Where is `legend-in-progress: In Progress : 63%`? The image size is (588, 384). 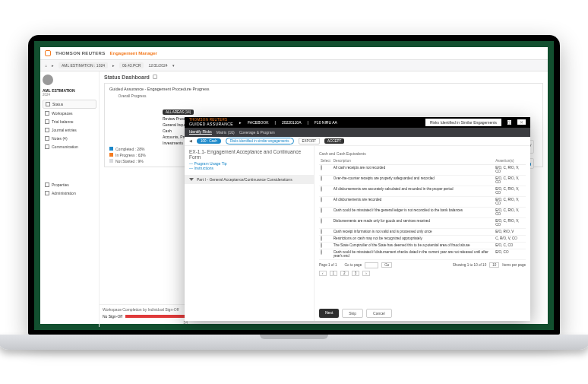 legend-in-progress: In Progress : 63% is located at coordinates (131, 155).